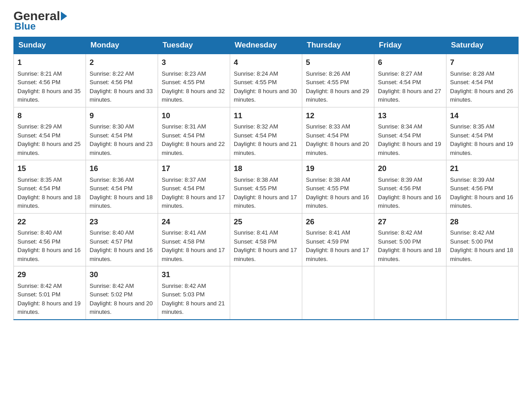 The height and width of the screenshot is (411, 532). Describe the element at coordinates (339, 81) in the screenshot. I see `calendar-cell: 5 Sunrise: 8:26 AM Sunset: 4:55 PM Dayli…` at that location.